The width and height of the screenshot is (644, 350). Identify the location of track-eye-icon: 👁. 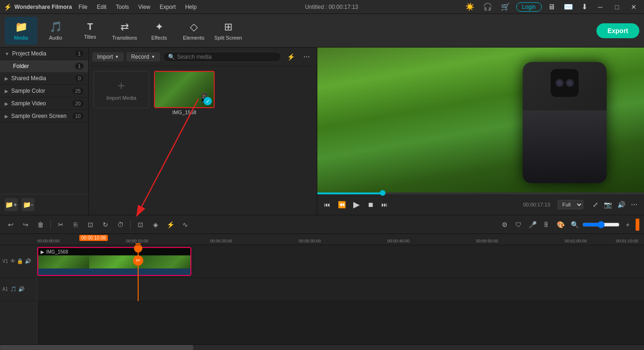
(13, 261).